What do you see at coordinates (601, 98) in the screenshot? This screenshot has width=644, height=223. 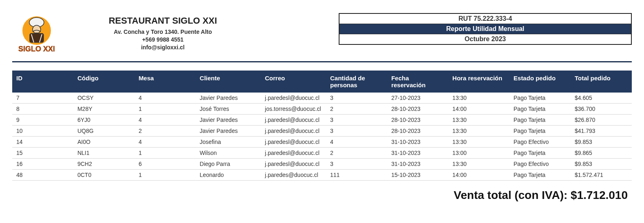 I see `cell-total: $4.605` at bounding box center [601, 98].